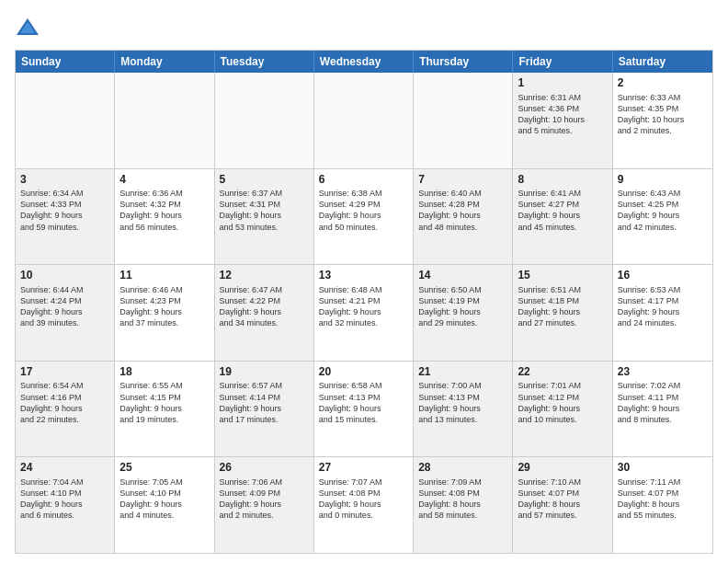  What do you see at coordinates (65, 62) in the screenshot?
I see `weekday-header-sunday: Sunday` at bounding box center [65, 62].